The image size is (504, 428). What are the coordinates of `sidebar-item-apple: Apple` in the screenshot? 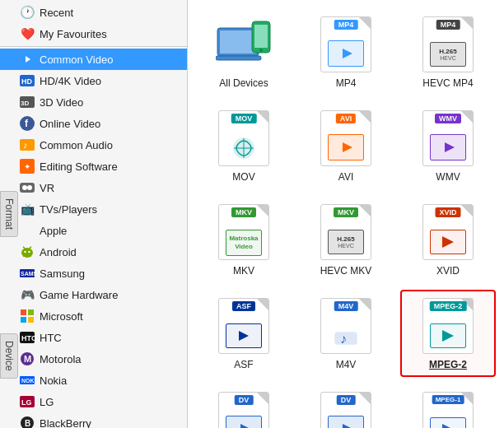 It's located at (94, 230).